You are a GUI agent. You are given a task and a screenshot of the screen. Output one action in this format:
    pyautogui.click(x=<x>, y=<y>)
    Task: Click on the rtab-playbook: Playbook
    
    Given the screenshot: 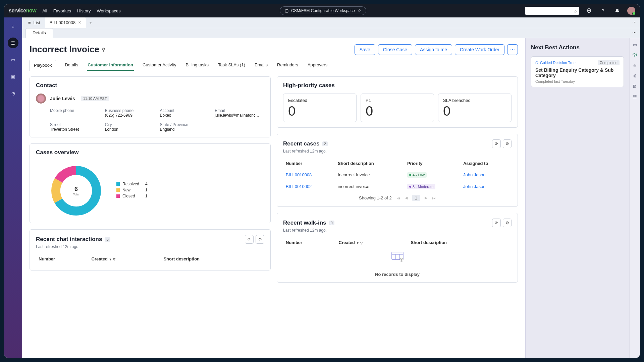 What is the action you would take?
    pyautogui.click(x=43, y=65)
    